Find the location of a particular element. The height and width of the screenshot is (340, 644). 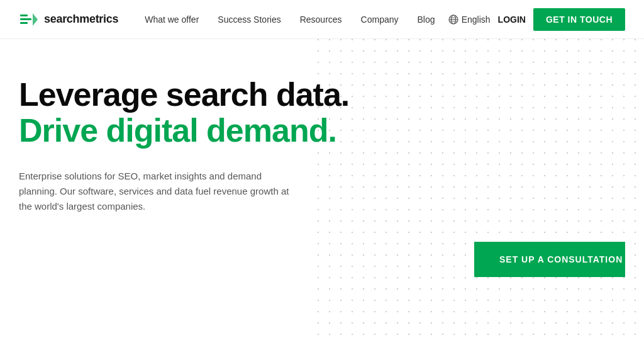

brand-name: searchmetrics is located at coordinates (81, 19).